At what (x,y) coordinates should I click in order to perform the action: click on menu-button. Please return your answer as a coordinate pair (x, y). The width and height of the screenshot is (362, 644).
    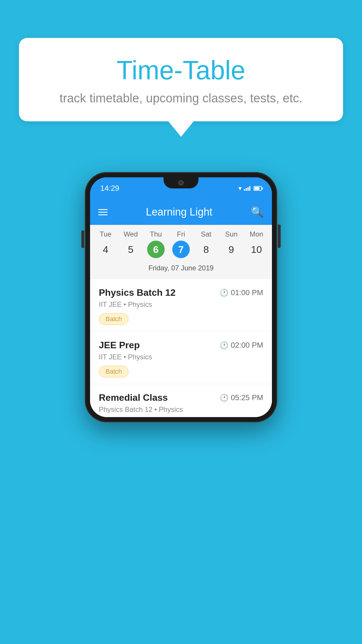
    Looking at the image, I should click on (103, 212).